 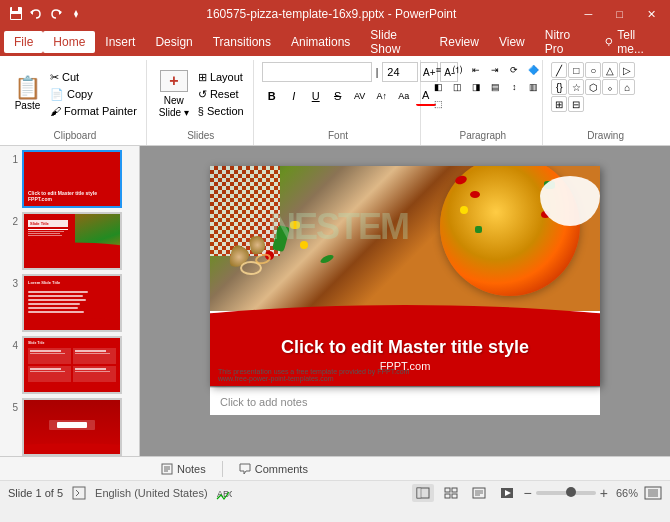 I want to click on slide-thumb-2: 2 Slide Title, so click(x=70, y=241).